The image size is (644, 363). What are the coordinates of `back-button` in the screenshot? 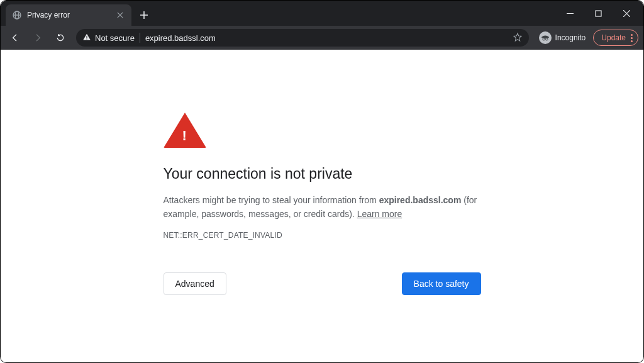 It's located at (15, 38).